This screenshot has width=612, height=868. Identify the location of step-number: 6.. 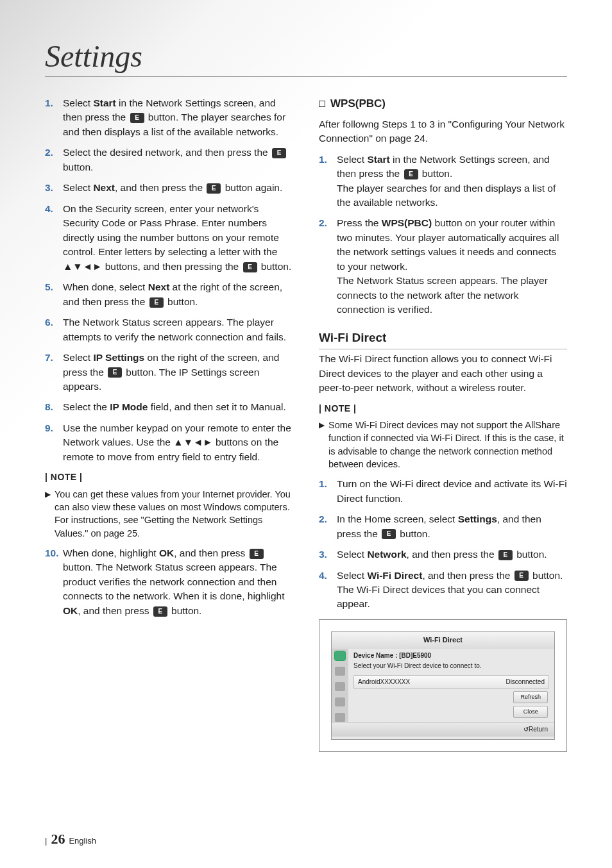
(54, 330).